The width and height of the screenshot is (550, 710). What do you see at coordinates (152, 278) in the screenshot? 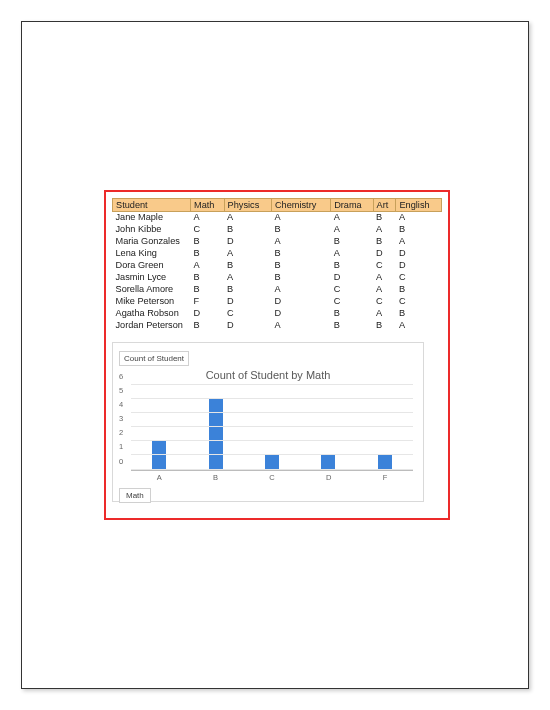
I see `student-name-cell: Jasmin Lyce` at bounding box center [152, 278].